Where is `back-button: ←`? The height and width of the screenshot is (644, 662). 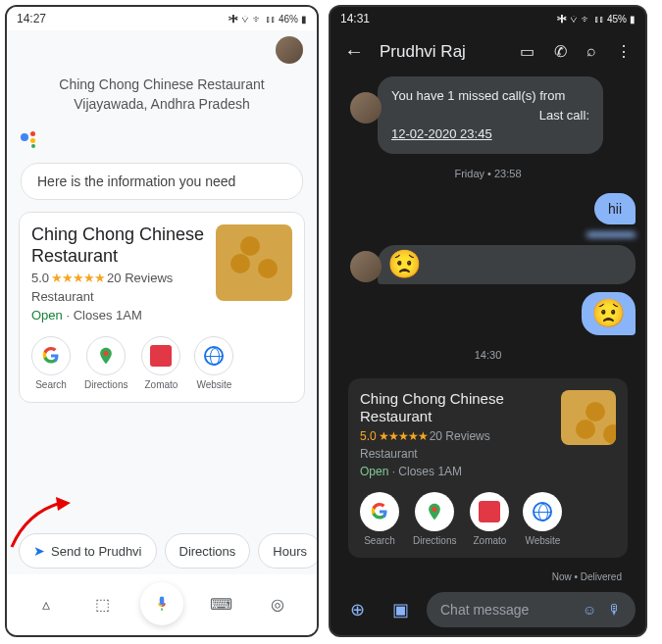 back-button: ← is located at coordinates (354, 51).